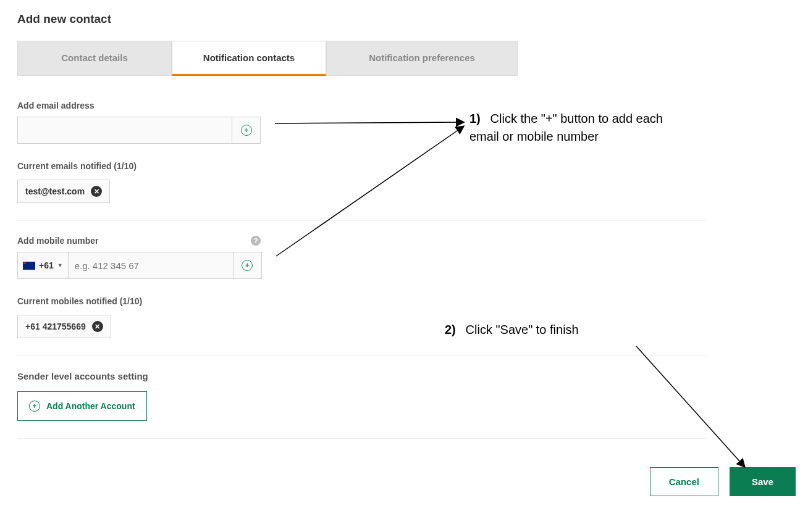  Describe the element at coordinates (61, 265) in the screenshot. I see `chevron-down-icon: ▼` at that location.